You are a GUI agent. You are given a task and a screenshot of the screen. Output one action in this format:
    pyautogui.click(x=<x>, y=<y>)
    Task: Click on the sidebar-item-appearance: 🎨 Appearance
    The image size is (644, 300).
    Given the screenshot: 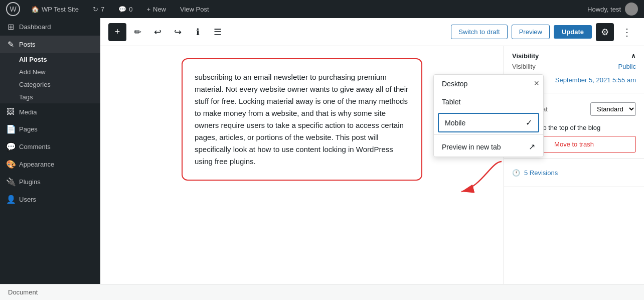 What is the action you would take?
    pyautogui.click(x=50, y=165)
    